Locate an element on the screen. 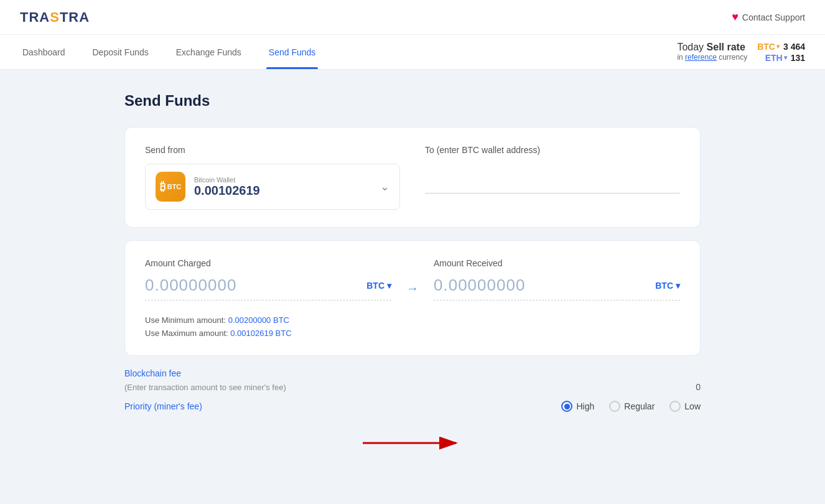  send-row: Send from ₿ BTC Bitcoin Wallet 0.0010261… is located at coordinates (412, 177).